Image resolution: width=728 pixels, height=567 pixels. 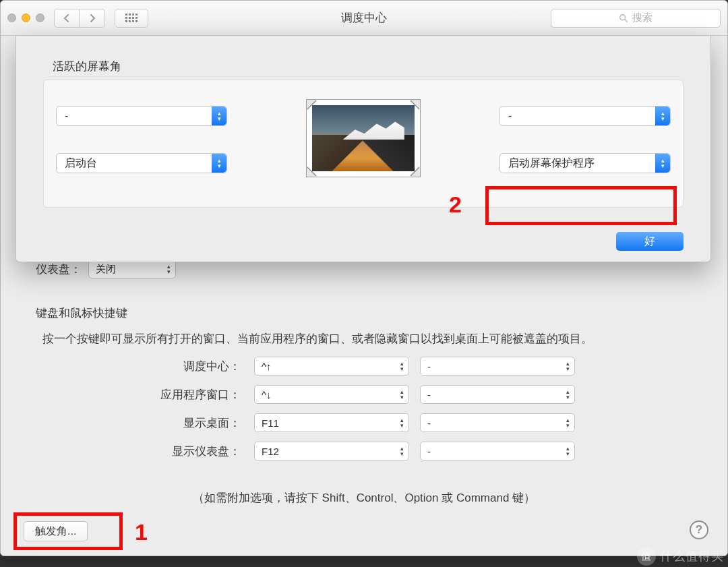 I want to click on dashboard-label: 仪表盘：, so click(x=59, y=270).